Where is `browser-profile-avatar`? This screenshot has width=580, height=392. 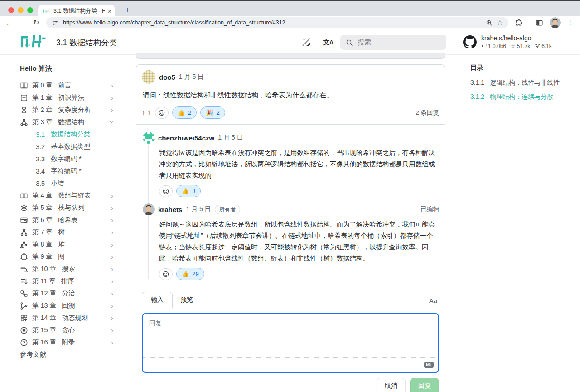
browser-profile-avatar is located at coordinates (555, 23).